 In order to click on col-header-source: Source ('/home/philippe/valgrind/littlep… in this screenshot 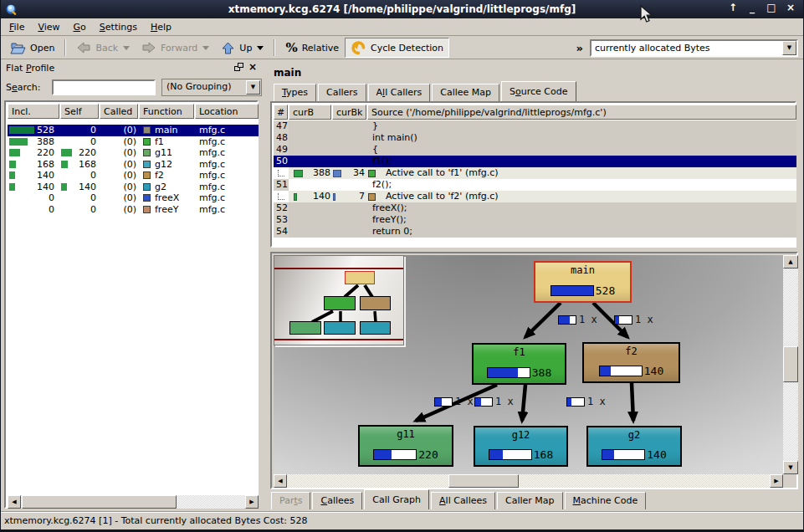, I will do `click(582, 112)`.